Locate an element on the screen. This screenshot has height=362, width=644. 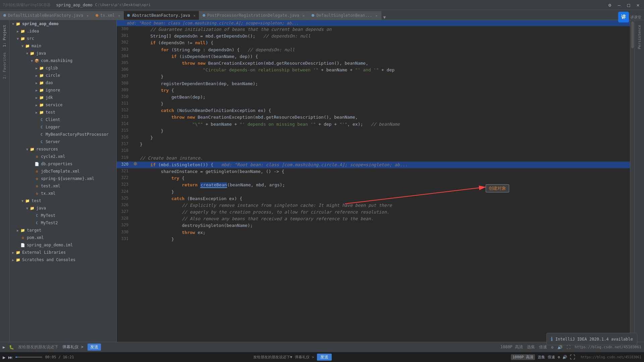
tab-overflow-icon: ▼ is located at coordinates (385, 17).